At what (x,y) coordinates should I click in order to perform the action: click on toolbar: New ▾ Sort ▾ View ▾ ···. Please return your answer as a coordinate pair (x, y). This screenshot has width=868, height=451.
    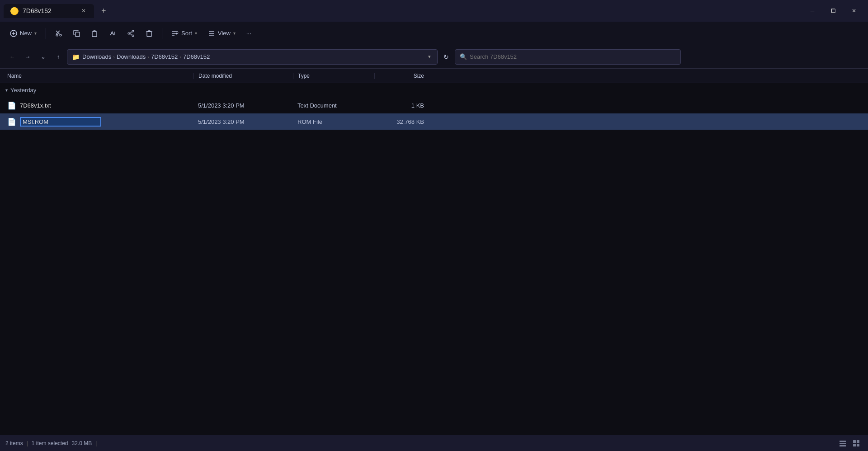
    Looking at the image, I should click on (434, 33).